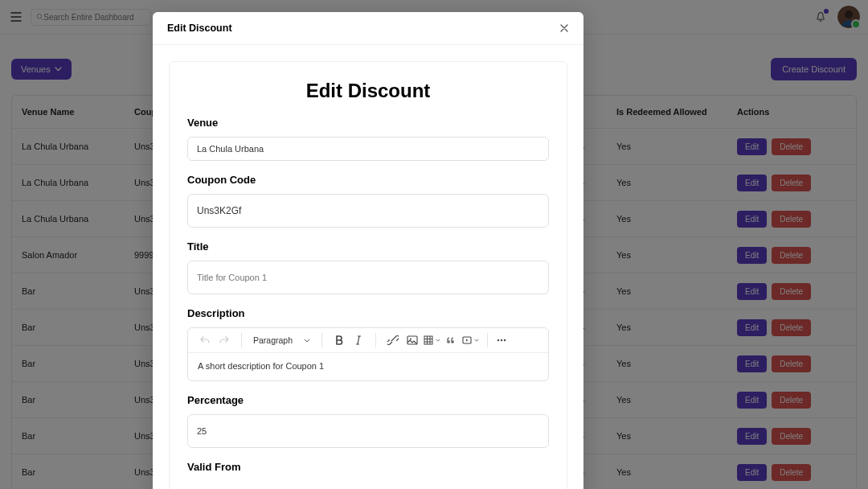  What do you see at coordinates (368, 367) in the screenshot?
I see `description-content: A short description for Coupon 1` at bounding box center [368, 367].